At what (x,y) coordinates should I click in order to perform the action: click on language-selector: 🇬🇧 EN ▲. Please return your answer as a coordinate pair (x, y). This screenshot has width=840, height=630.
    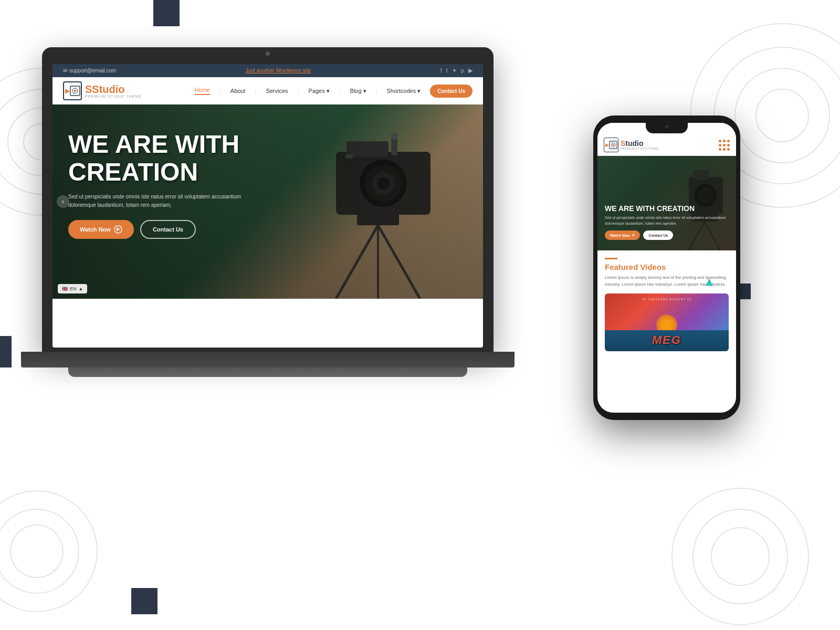
    Looking at the image, I should click on (72, 289).